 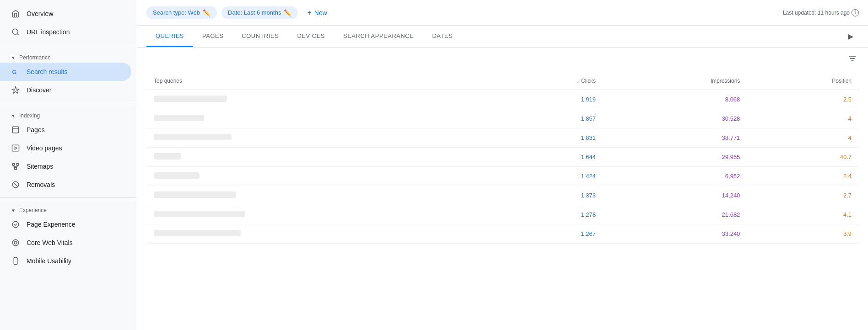 What do you see at coordinates (69, 208) in the screenshot?
I see `sidebar-experience-section: ▼ Experience` at bounding box center [69, 208].